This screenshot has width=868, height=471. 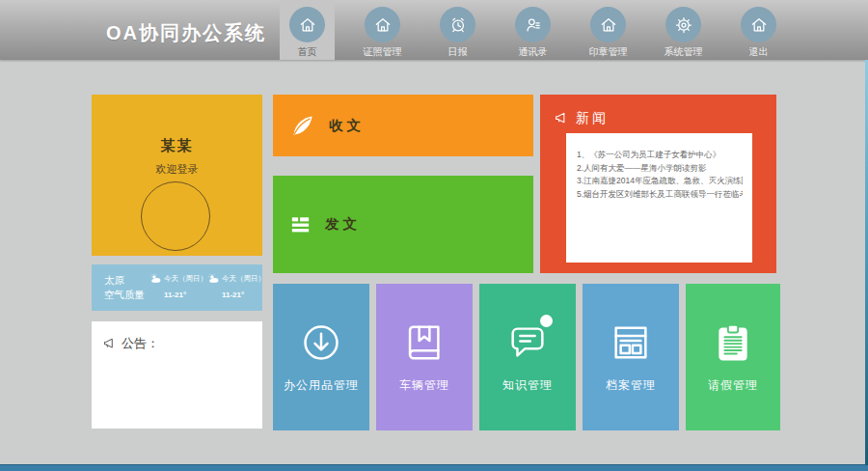 I want to click on gear-icon, so click(x=683, y=25).